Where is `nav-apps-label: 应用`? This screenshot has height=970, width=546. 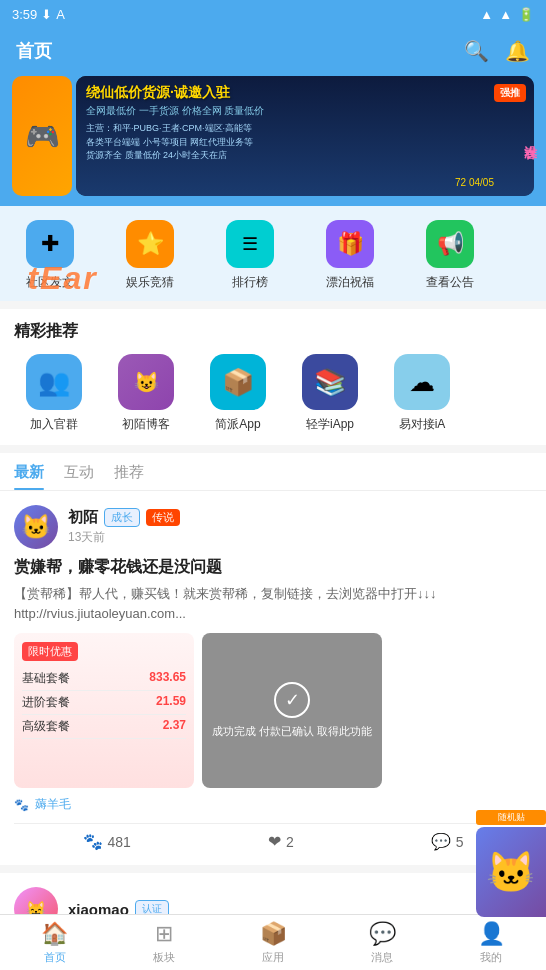 nav-apps-label: 应用 is located at coordinates (273, 958).